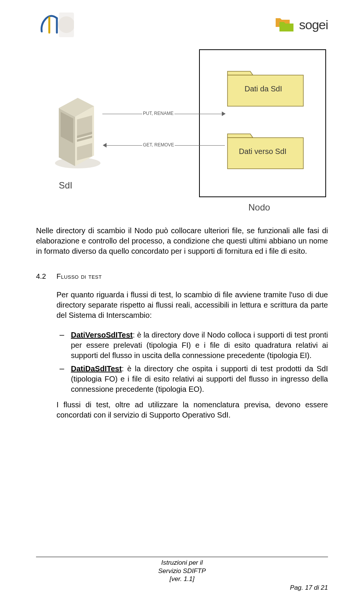 Image resolution: width=364 pixels, height=603 pixels. I want to click on closing-paragraph: I flussi di test, oltre ad utilizzare la…, so click(192, 410).